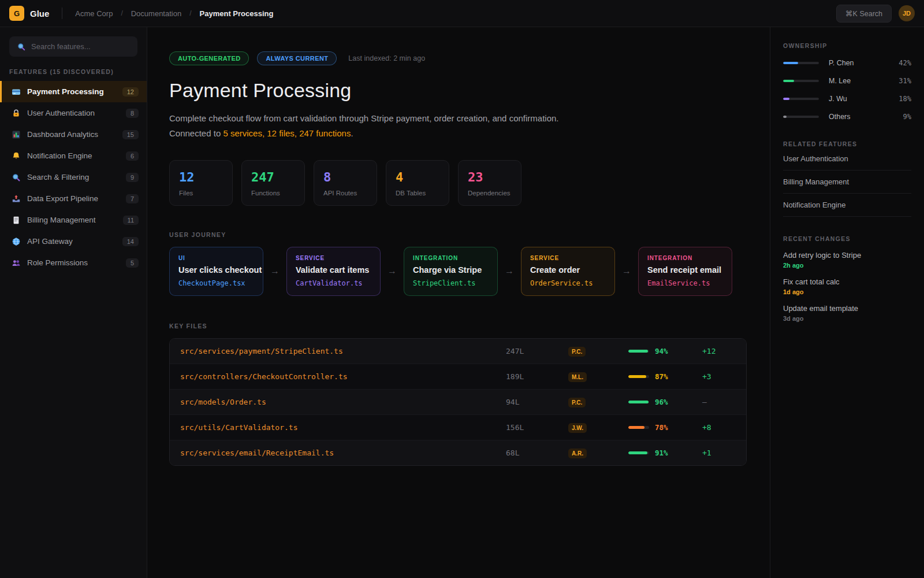  What do you see at coordinates (847, 46) in the screenshot?
I see `ownership-section-label: OWNERSHIP` at bounding box center [847, 46].